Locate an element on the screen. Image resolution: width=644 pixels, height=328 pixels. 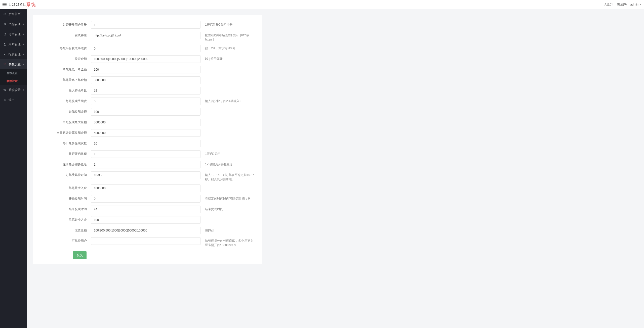
sidebar-item-dashboard: 后台首页 is located at coordinates (14, 14).